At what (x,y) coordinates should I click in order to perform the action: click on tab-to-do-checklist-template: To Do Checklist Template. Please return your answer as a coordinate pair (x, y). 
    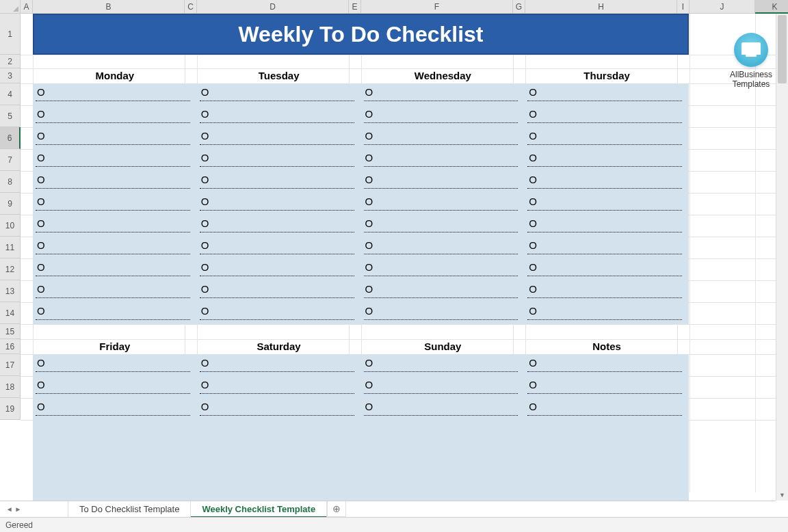
    Looking at the image, I should click on (130, 509).